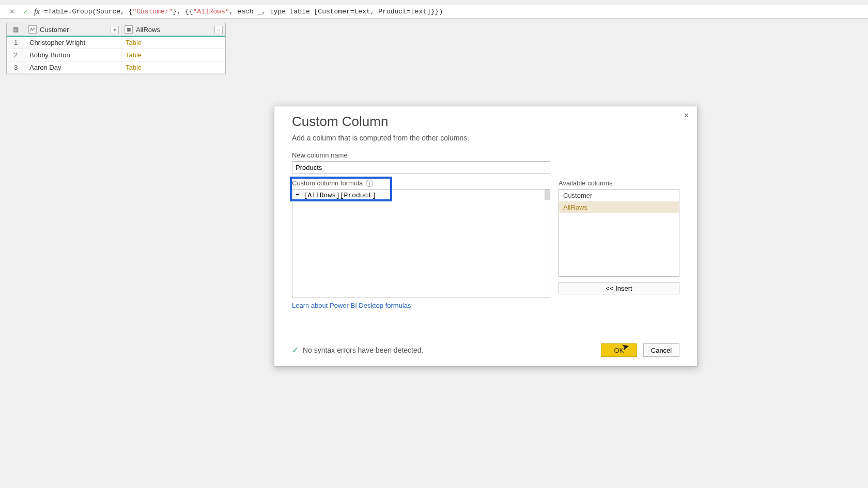 Image resolution: width=868 pixels, height=488 pixels. Describe the element at coordinates (12, 12) in the screenshot. I see `cancel-icon: ✕` at that location.